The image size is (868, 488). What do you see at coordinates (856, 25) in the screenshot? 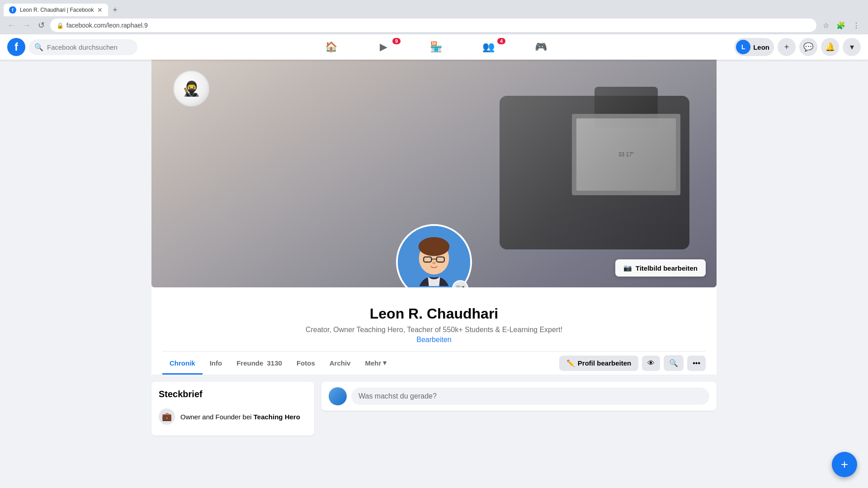
I see `browser-menu-icon: ⋮` at bounding box center [856, 25].